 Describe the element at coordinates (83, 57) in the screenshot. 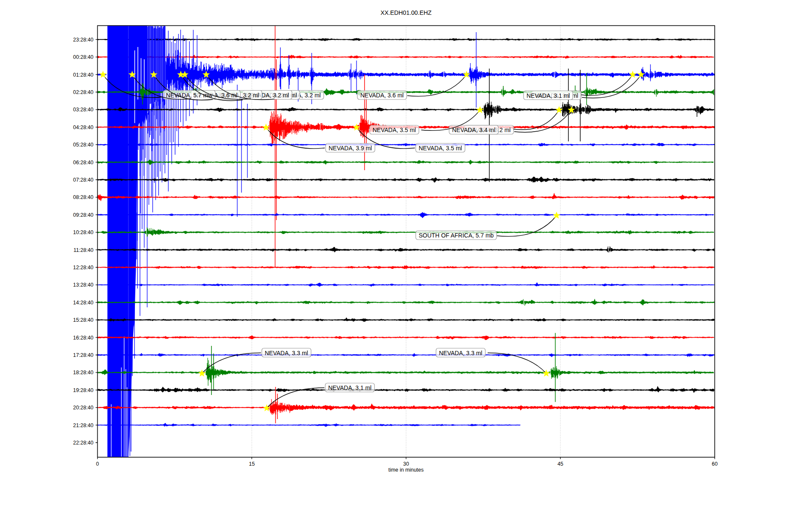

I see `svg-text: 00:28:40` at that location.